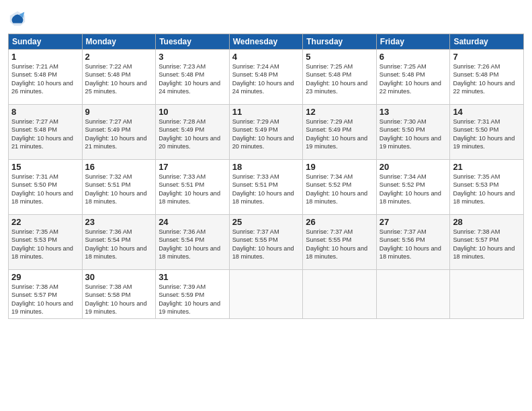 The image size is (532, 411). I want to click on day-cell: 31Sunrise: 7:39 AMSunset: 5:59 PMDayligh…, so click(193, 294).